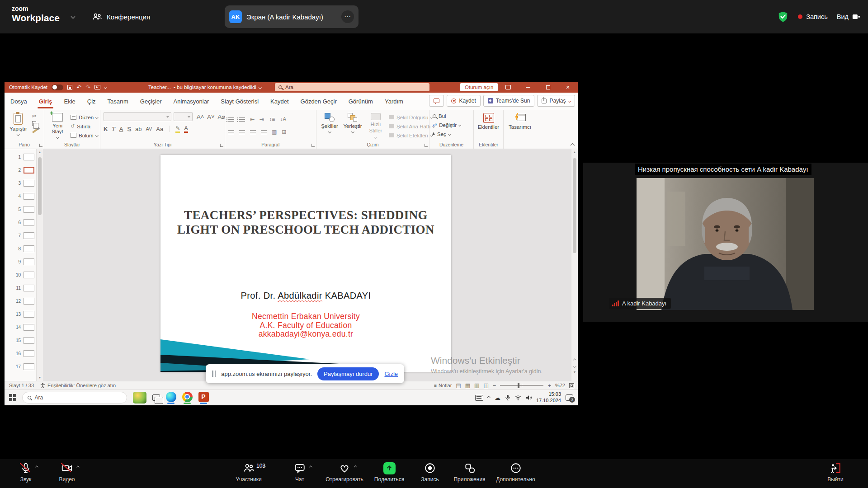 Image resolution: width=868 pixels, height=488 pixels. What do you see at coordinates (19, 314) in the screenshot?
I see `slide-thumbnail-row: 13` at bounding box center [19, 314].